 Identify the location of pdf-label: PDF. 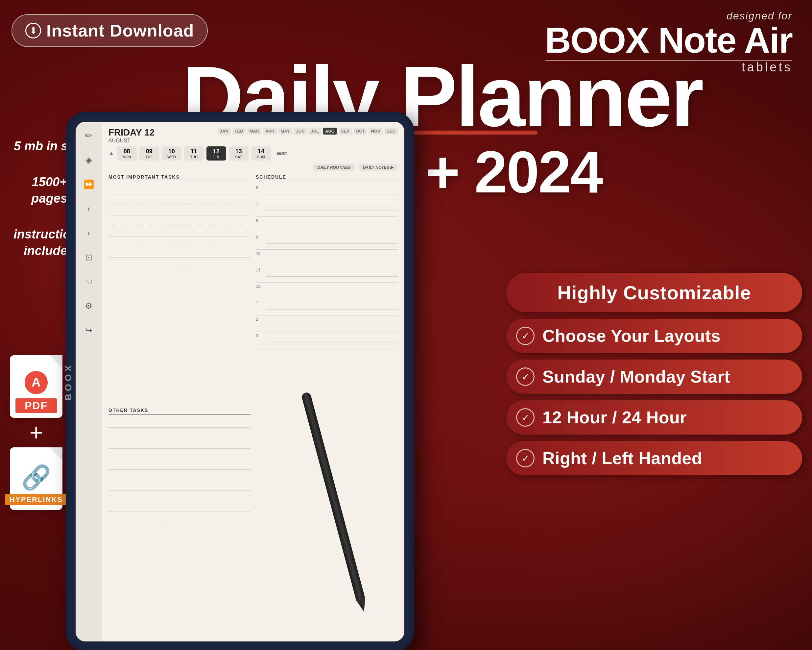
(36, 405).